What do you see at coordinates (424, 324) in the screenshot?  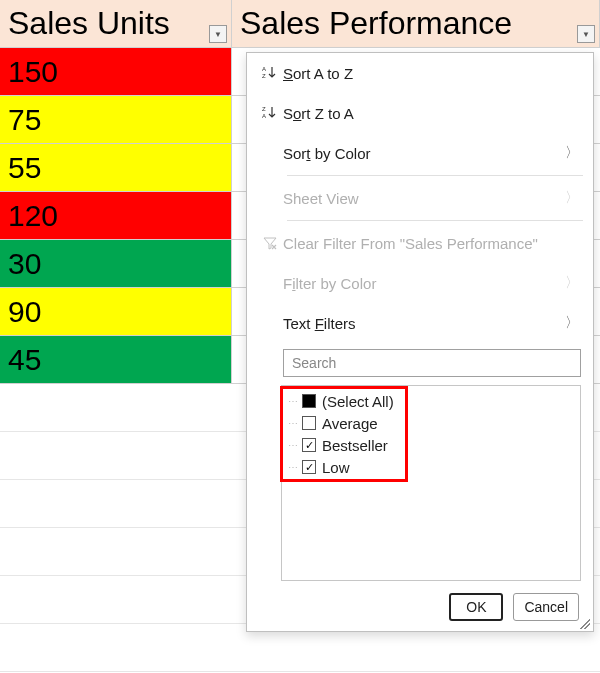 I see `menu-label: Text Filters` at bounding box center [424, 324].